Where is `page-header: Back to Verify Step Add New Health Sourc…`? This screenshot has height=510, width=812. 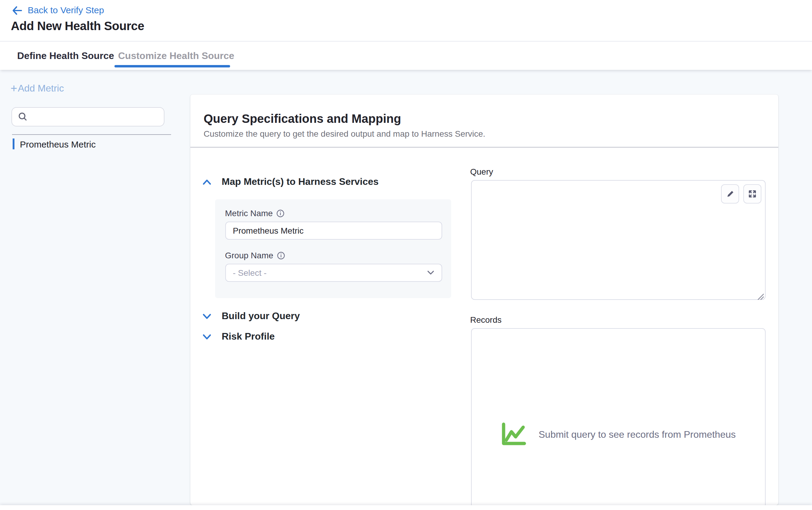 page-header: Back to Verify Step Add New Health Sourc… is located at coordinates (406, 35).